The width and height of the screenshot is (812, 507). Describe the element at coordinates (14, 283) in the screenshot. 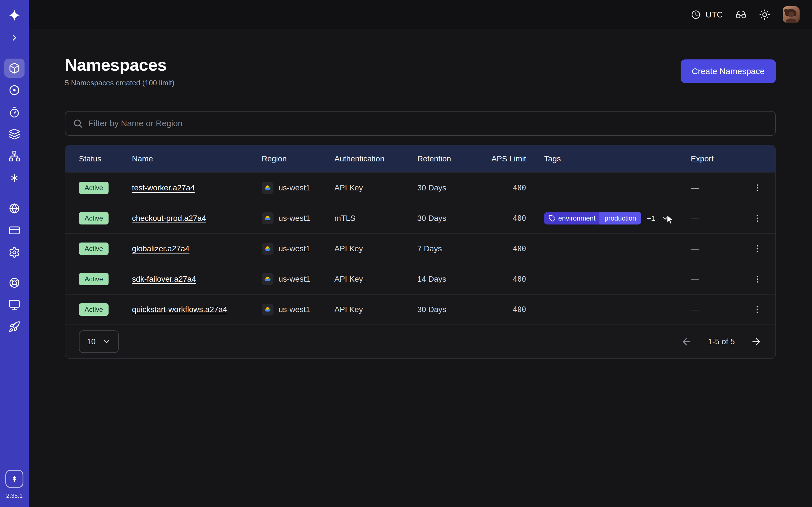

I see `sidebar-item-support` at that location.